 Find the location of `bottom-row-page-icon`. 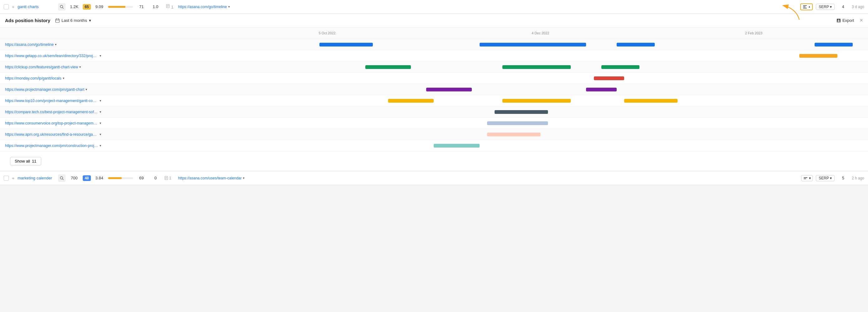

bottom-row-page-icon is located at coordinates (166, 178).